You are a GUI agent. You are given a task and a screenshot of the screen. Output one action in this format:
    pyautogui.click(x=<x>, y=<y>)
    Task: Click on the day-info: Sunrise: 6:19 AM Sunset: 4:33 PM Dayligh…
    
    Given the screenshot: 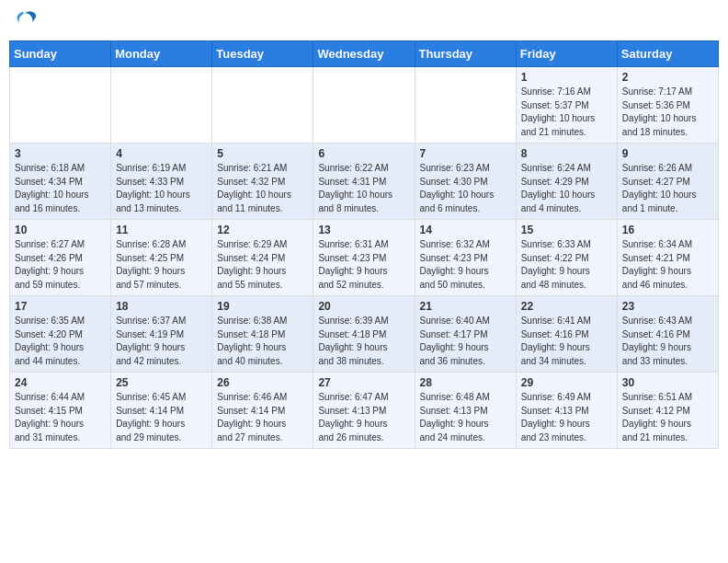 What is the action you would take?
    pyautogui.click(x=162, y=189)
    